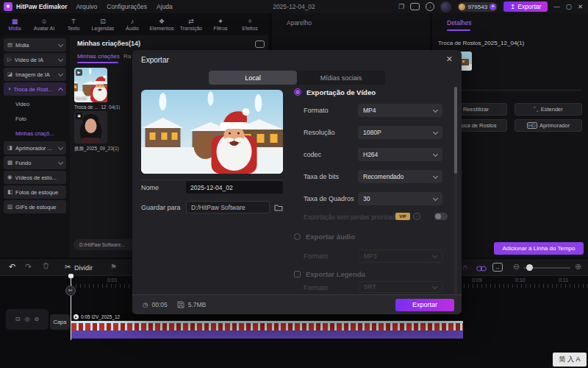 The width and height of the screenshot is (588, 368). I want to click on save-path-input: D:/HitPaw Software, so click(228, 208).